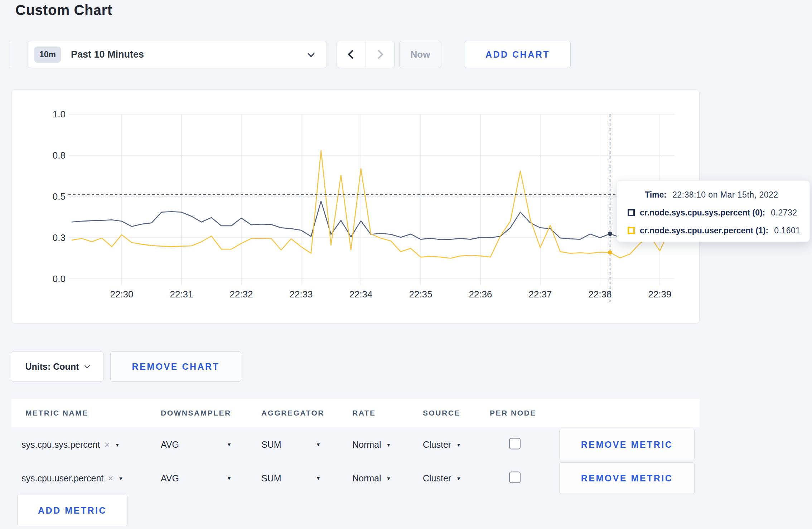  What do you see at coordinates (122, 294) in the screenshot?
I see `x-axis-tick-label: 22:30` at bounding box center [122, 294].